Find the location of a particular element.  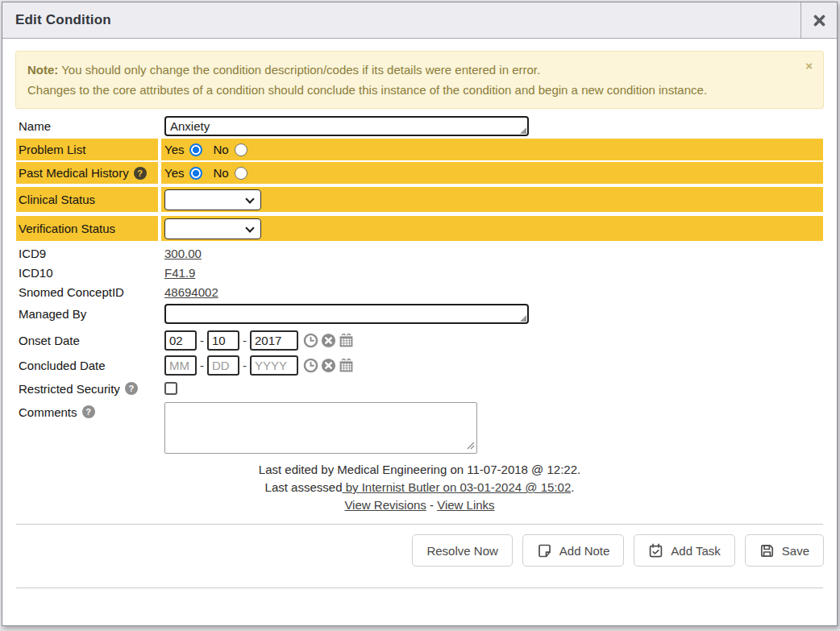

add-task-button: Add Task is located at coordinates (684, 550).